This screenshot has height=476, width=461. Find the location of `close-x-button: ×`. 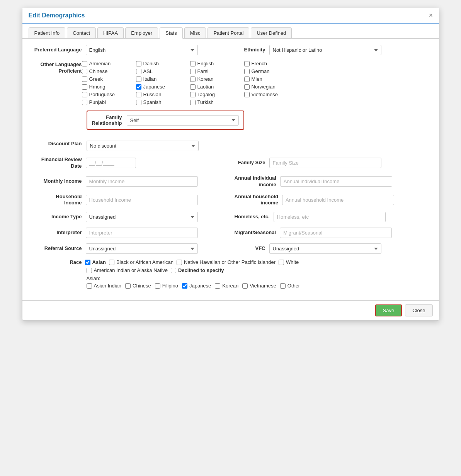

close-x-button: × is located at coordinates (430, 15).